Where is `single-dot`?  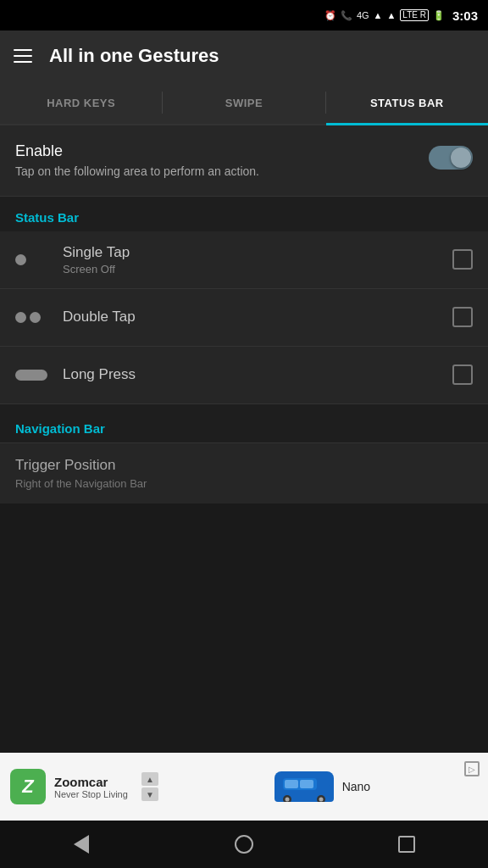 single-dot is located at coordinates (20, 259).